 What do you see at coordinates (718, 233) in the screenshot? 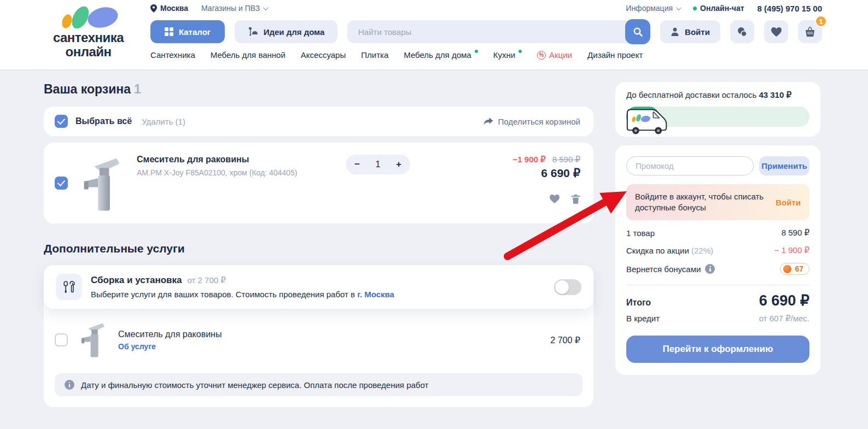
I see `summary-row-items: 1 товар 8 590 ₽` at bounding box center [718, 233].